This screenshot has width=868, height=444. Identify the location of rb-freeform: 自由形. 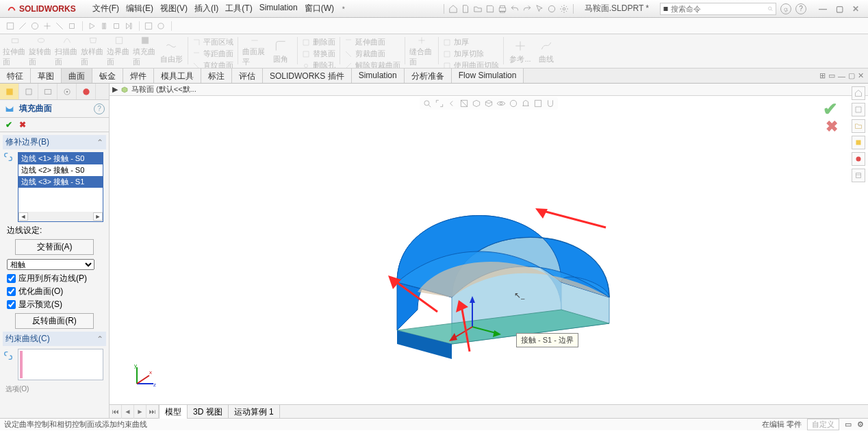
(171, 51).